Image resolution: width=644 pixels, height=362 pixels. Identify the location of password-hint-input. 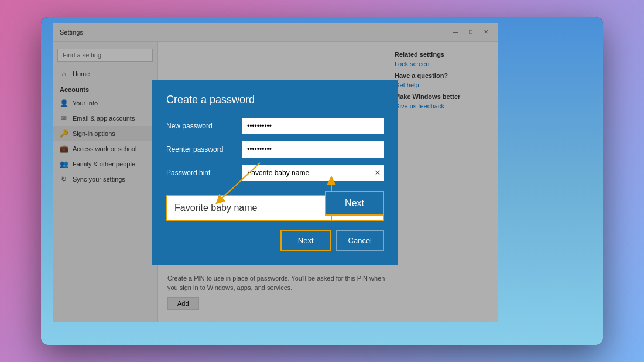
(313, 173).